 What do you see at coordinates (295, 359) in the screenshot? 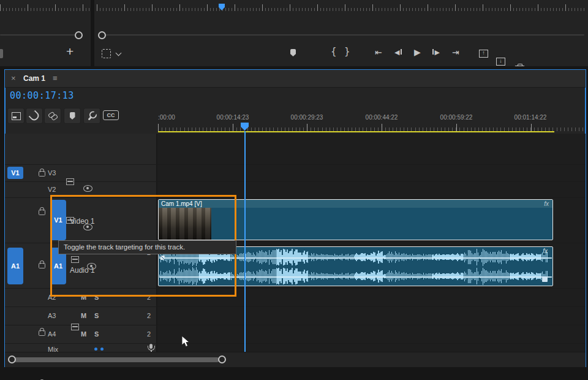
I see `scrollbar-row` at bounding box center [295, 359].